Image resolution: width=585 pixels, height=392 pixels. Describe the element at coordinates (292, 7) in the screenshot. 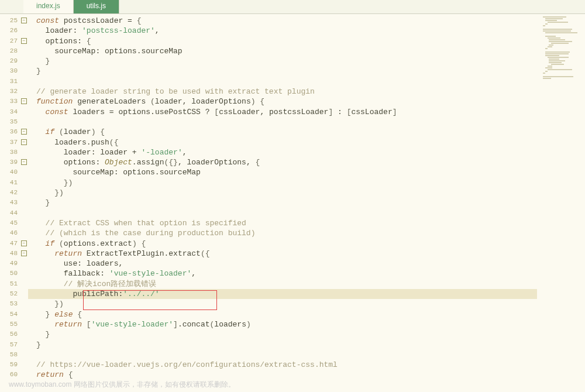

I see `tab-bar: index.js utils.js` at that location.